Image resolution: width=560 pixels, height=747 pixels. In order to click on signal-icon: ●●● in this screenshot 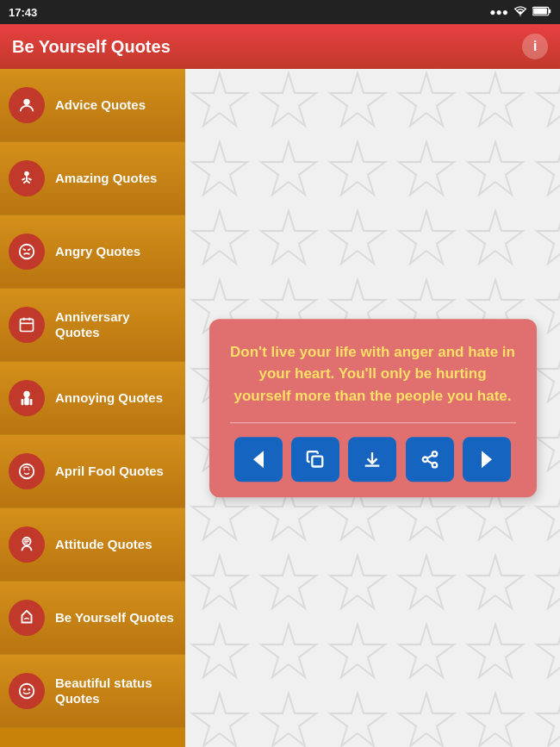, I will do `click(499, 12)`.